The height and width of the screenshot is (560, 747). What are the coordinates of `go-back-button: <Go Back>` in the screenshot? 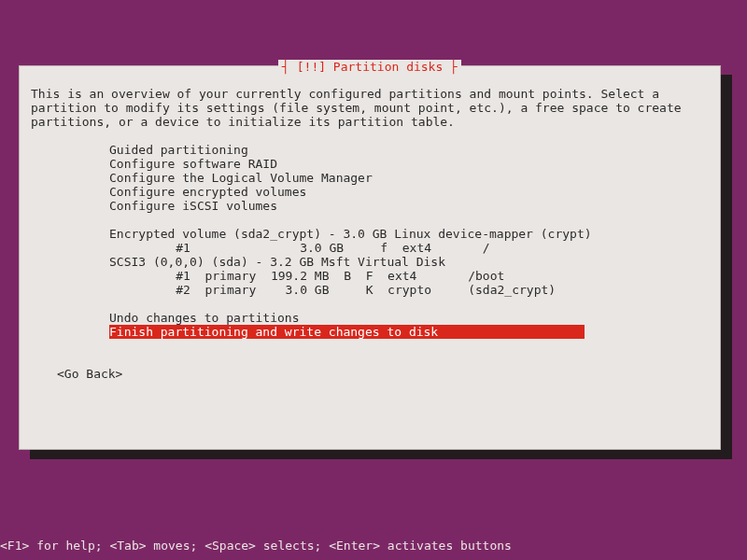 It's located at (383, 373).